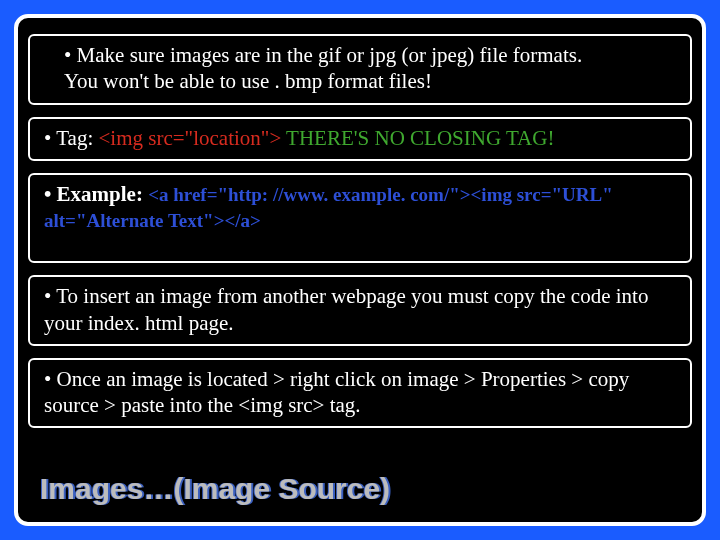 The image size is (720, 540). What do you see at coordinates (96, 194) in the screenshot?
I see `example-label: Example:` at bounding box center [96, 194].